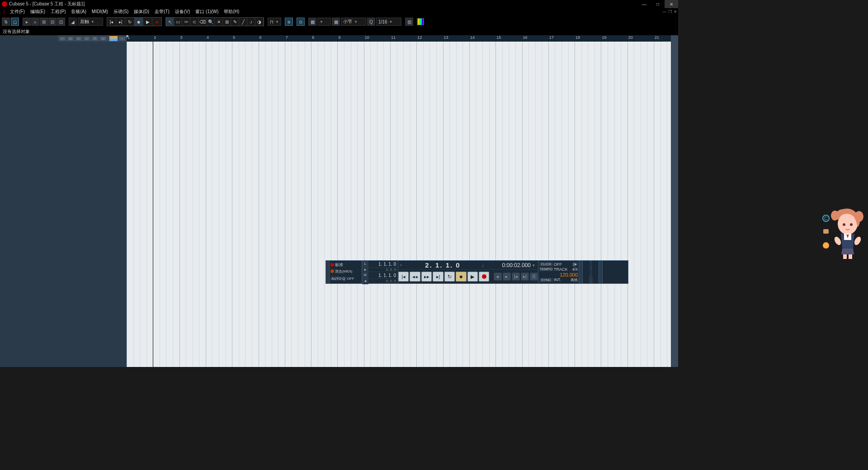 The image size is (868, 470). I want to click on menu-edit: 编辑(E), so click(38, 12).